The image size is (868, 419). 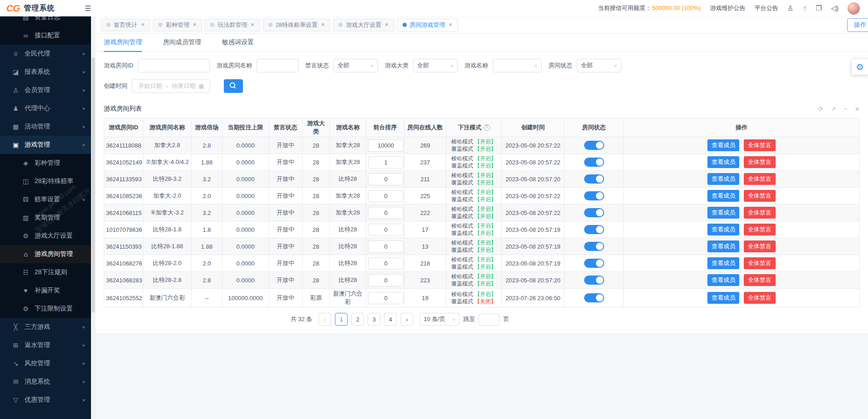 What do you see at coordinates (435, 66) in the screenshot?
I see `game-category-select: 全部 ∨` at bounding box center [435, 66].